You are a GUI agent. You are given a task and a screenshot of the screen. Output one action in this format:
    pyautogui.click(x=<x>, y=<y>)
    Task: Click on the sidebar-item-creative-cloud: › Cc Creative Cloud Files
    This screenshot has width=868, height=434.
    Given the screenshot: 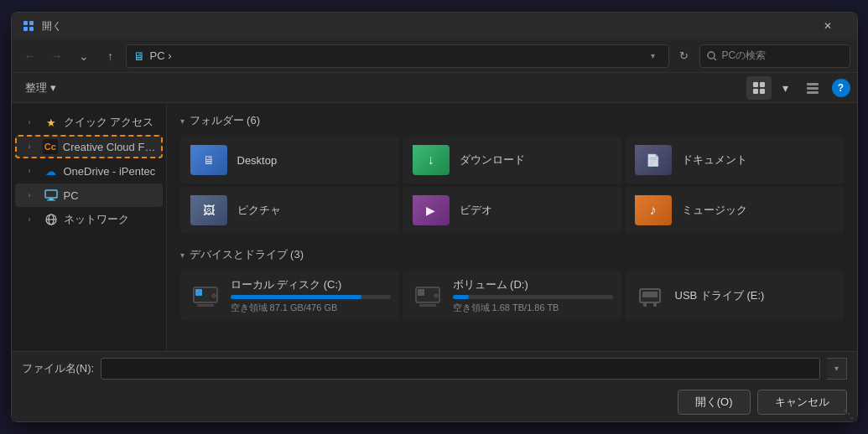 What is the action you would take?
    pyautogui.click(x=89, y=147)
    